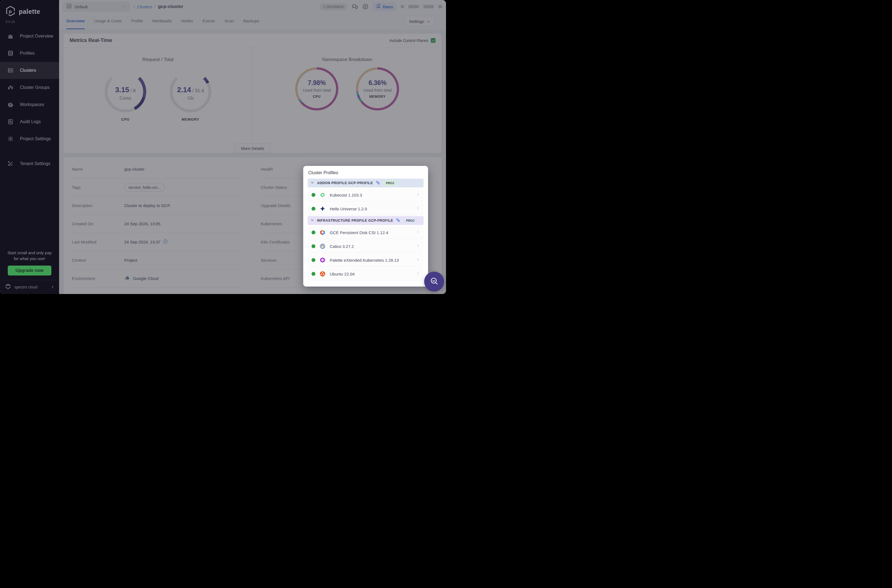  Describe the element at coordinates (30, 147) in the screenshot. I see `sidebar: p palette 4.4.19 Project OverviewProfile…` at that location.